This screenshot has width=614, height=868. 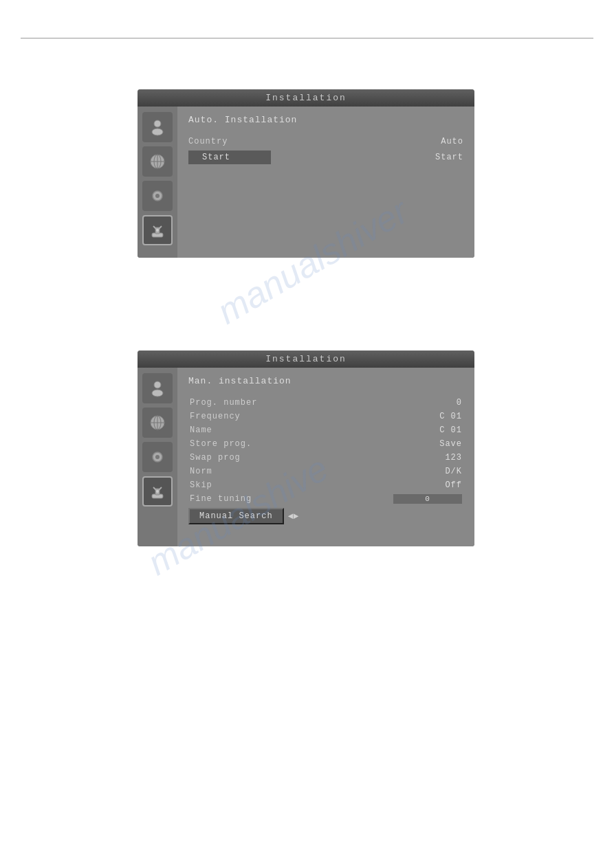 I want to click on panel2-content: Man. installation Prog. number 0 Frequen…, so click(x=326, y=457).